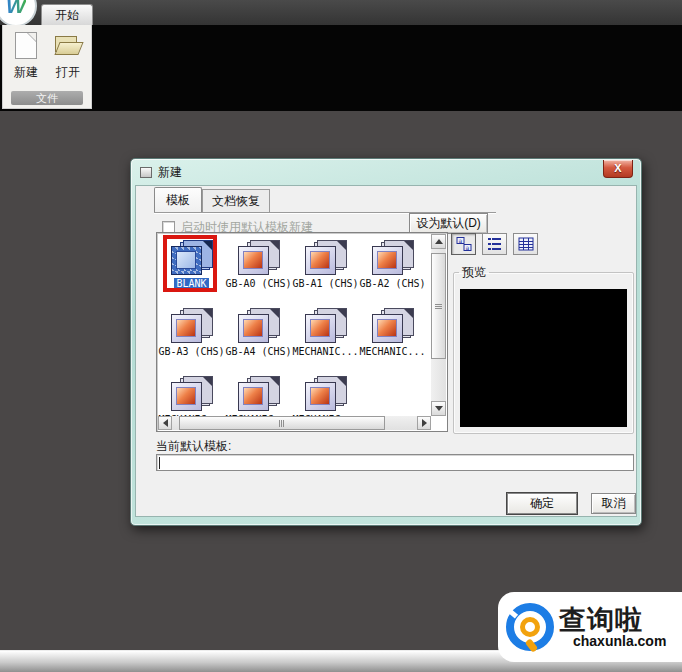 This screenshot has width=682, height=672. Describe the element at coordinates (542, 504) in the screenshot. I see `ok-button: 确定` at that location.